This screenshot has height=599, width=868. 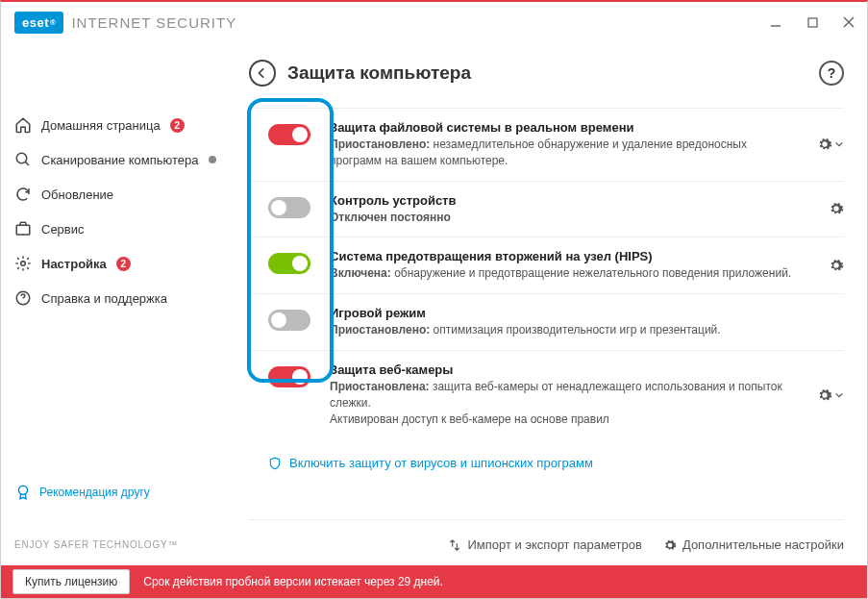 I want to click on sidebar-item-label: Сервис, so click(x=63, y=229).